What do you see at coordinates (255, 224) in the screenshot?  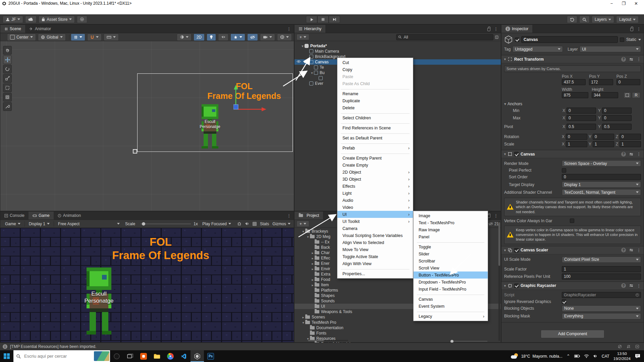 I see `vsync-grid-icon` at bounding box center [255, 224].